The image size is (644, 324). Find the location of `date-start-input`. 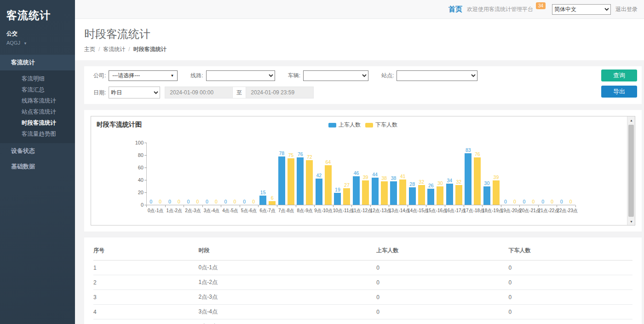

date-start-input is located at coordinates (199, 93).